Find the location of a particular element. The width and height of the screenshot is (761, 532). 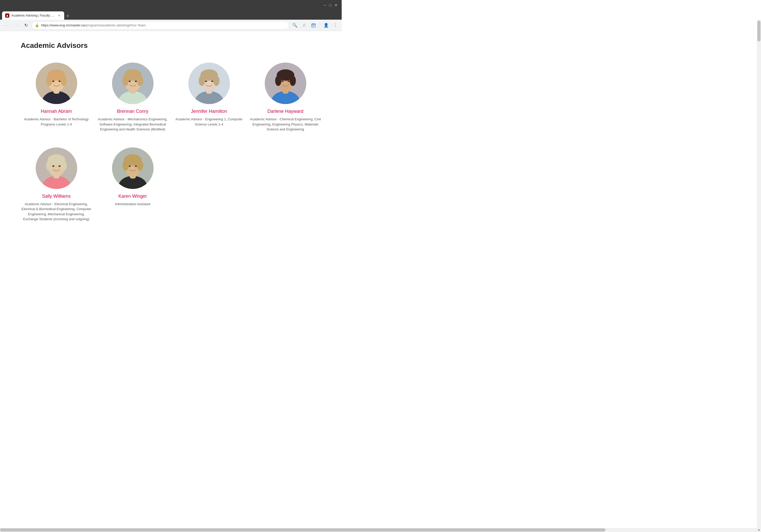

advisor-avatar-karen is located at coordinates (133, 168).